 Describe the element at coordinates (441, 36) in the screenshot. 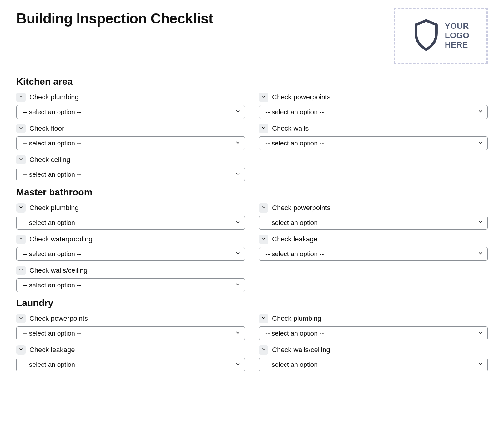

I see `logo-placeholder: YOUR LOGO HERE` at that location.